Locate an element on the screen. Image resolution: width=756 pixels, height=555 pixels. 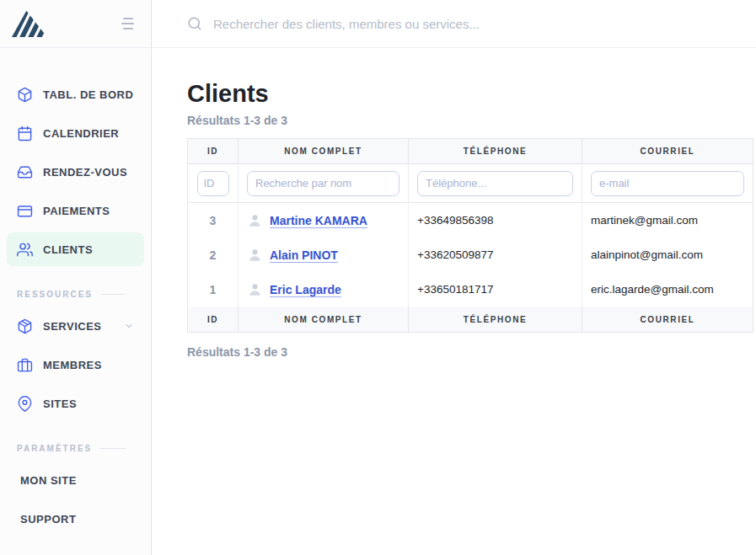
section-ressources: RESSOURCES is located at coordinates (76, 295).